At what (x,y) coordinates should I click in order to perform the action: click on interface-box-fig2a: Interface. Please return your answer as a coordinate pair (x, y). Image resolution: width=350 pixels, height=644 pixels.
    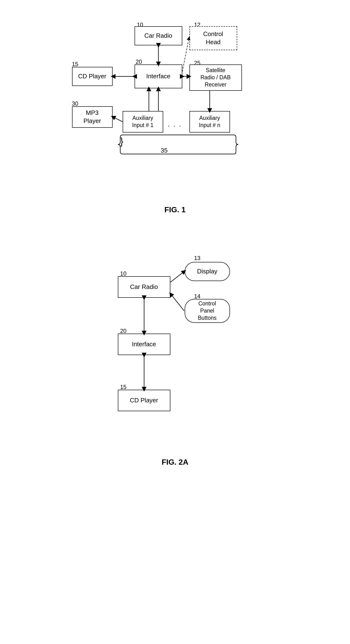
    Looking at the image, I should click on (144, 344).